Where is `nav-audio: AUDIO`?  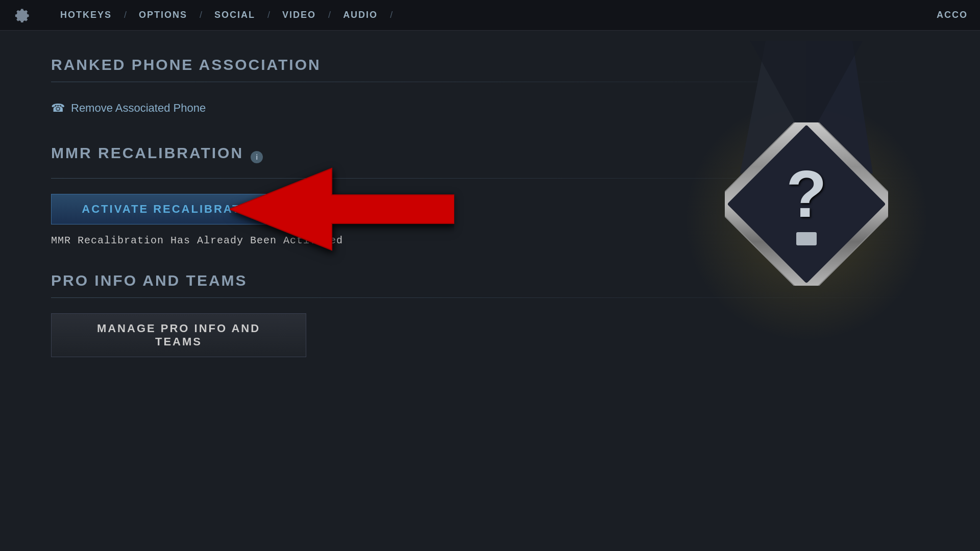
nav-audio: AUDIO is located at coordinates (360, 15).